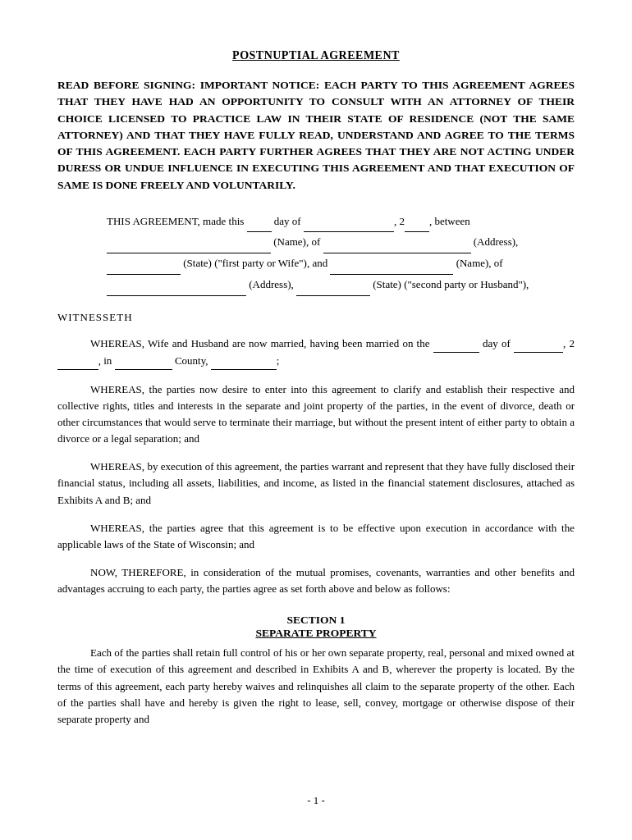 The height and width of the screenshot is (840, 632). What do you see at coordinates (318, 284) in the screenshot?
I see `intro-address-line: (Address), (State) ("second party or Hus…` at bounding box center [318, 284].